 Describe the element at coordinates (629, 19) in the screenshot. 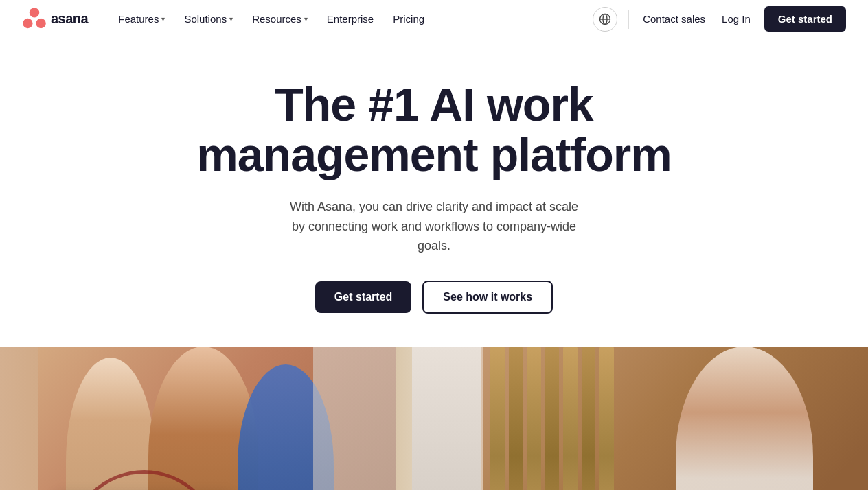

I see `nav-divider` at that location.